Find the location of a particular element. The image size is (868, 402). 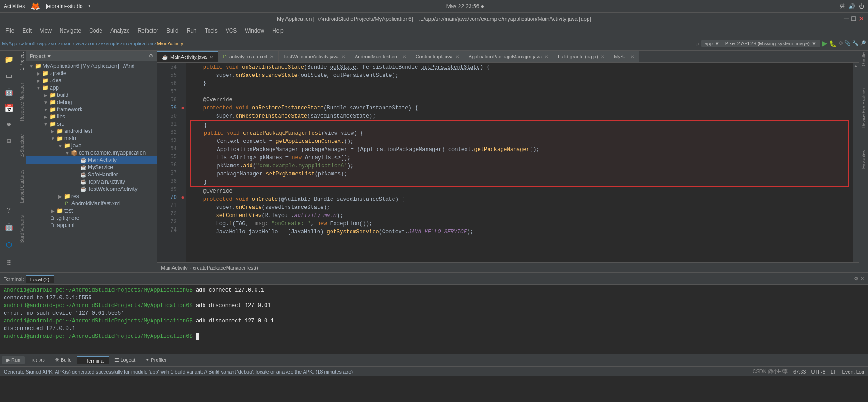

breadcrumb-project: MyApplication6 is located at coordinates (19, 43).